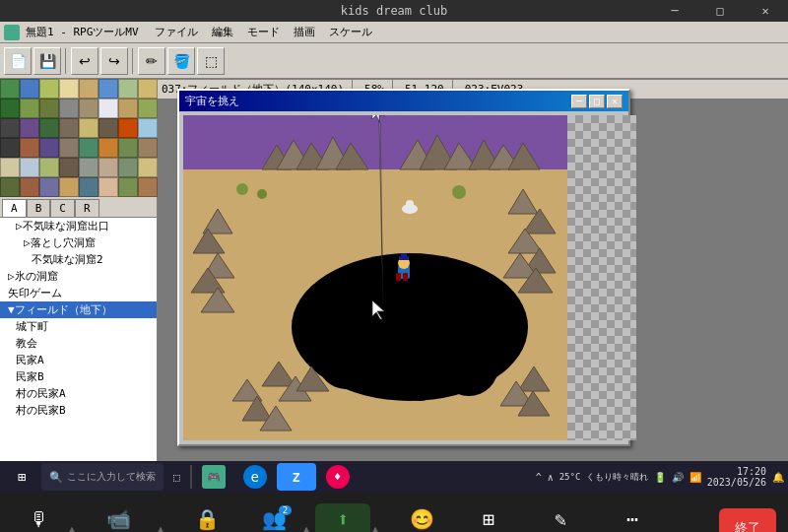 The height and width of the screenshot is (532, 788). I want to click on select-btn: ⬚, so click(211, 61).